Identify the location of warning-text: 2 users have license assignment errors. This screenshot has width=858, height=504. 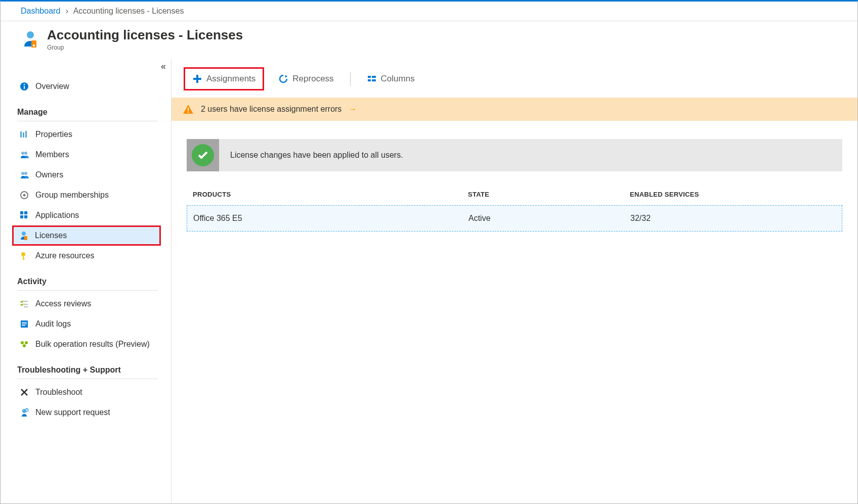
(271, 109).